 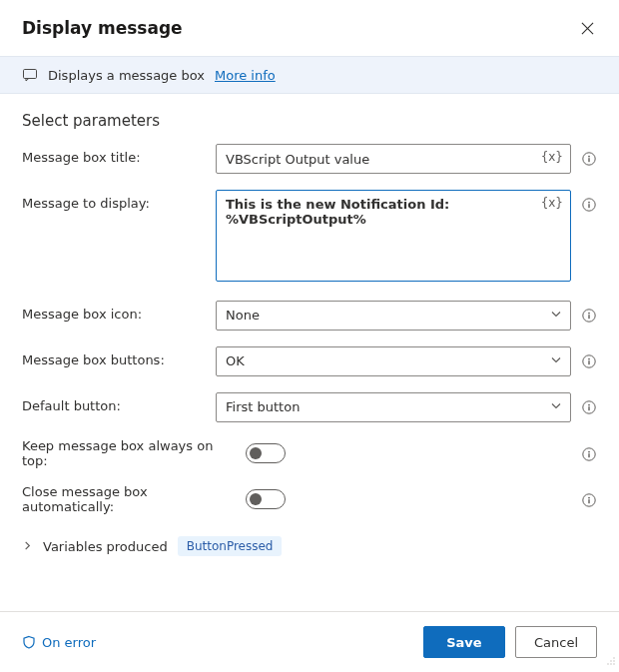 I want to click on label-auto-close: Close message box automatically:, so click(x=129, y=499).